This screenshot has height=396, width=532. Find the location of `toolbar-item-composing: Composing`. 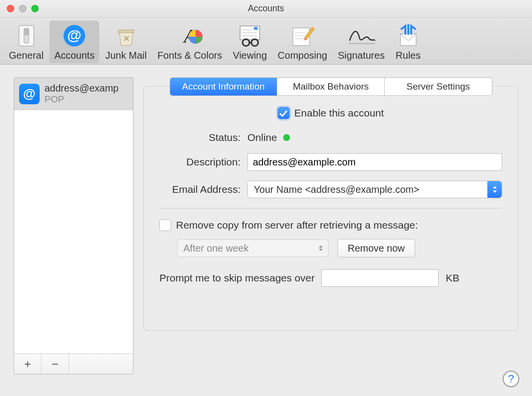

toolbar-item-composing: Composing is located at coordinates (302, 42).